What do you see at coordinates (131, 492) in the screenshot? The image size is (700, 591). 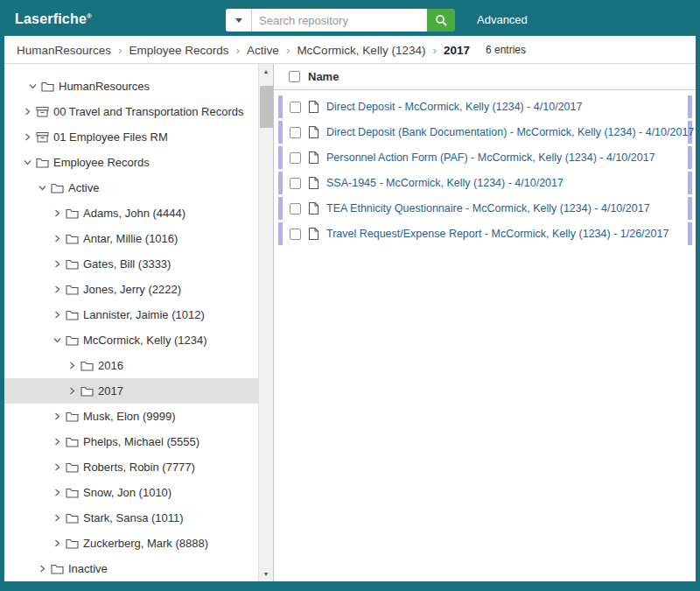 I see `tree-item: Snow, Jon (1010)` at bounding box center [131, 492].